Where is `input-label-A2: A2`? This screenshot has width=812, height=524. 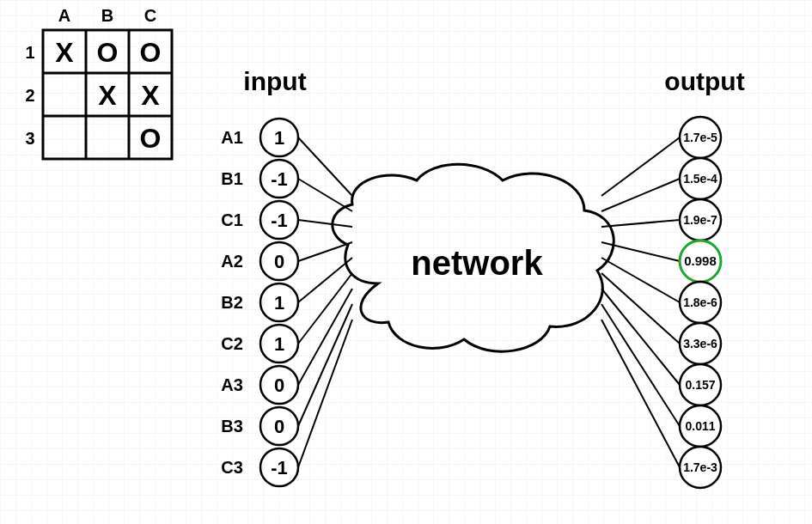
input-label-A2: A2 is located at coordinates (232, 261).